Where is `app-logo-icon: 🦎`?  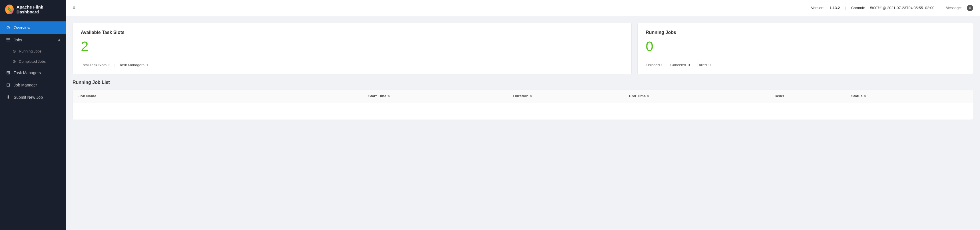
app-logo-icon: 🦎 is located at coordinates (10, 10).